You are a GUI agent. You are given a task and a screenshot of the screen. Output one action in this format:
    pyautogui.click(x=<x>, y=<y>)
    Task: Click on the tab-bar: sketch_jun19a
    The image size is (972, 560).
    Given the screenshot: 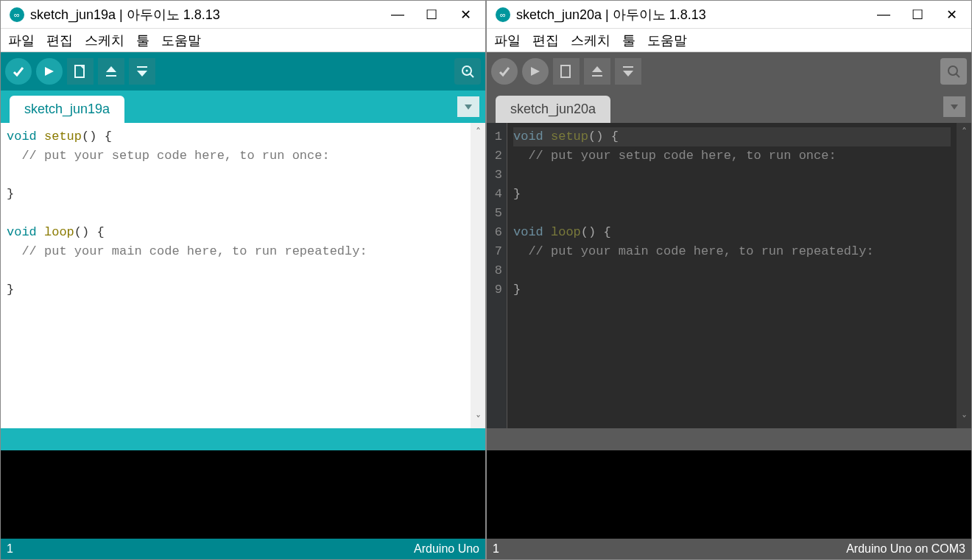 What is the action you would take?
    pyautogui.click(x=243, y=107)
    